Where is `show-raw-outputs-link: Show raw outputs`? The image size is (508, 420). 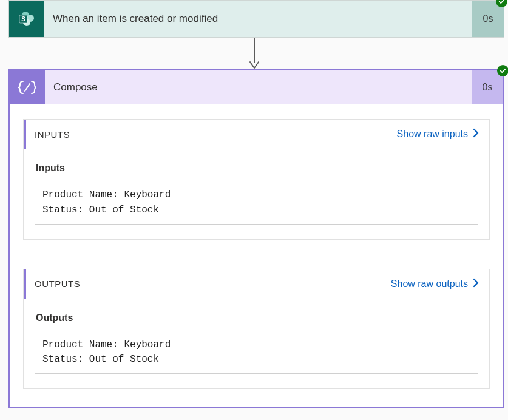 show-raw-outputs-link: Show raw outputs is located at coordinates (435, 284).